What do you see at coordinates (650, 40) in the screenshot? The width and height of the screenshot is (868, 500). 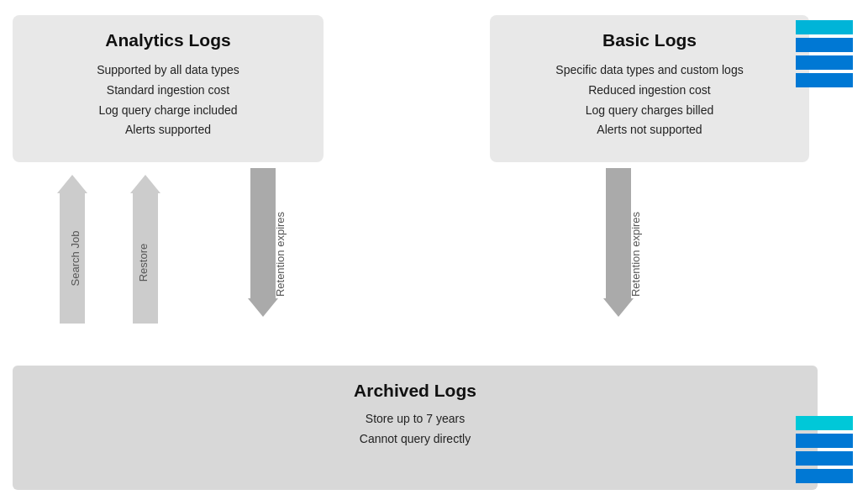 I see `basic-title: Basic Logs` at bounding box center [650, 40].